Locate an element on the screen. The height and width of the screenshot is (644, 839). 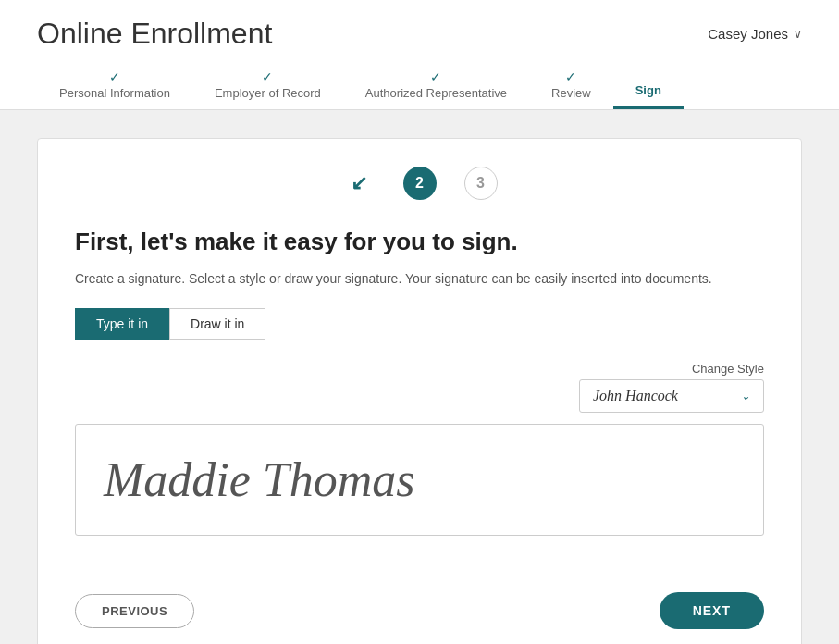
step-indicators: ↙ 2 3 is located at coordinates (420, 183).